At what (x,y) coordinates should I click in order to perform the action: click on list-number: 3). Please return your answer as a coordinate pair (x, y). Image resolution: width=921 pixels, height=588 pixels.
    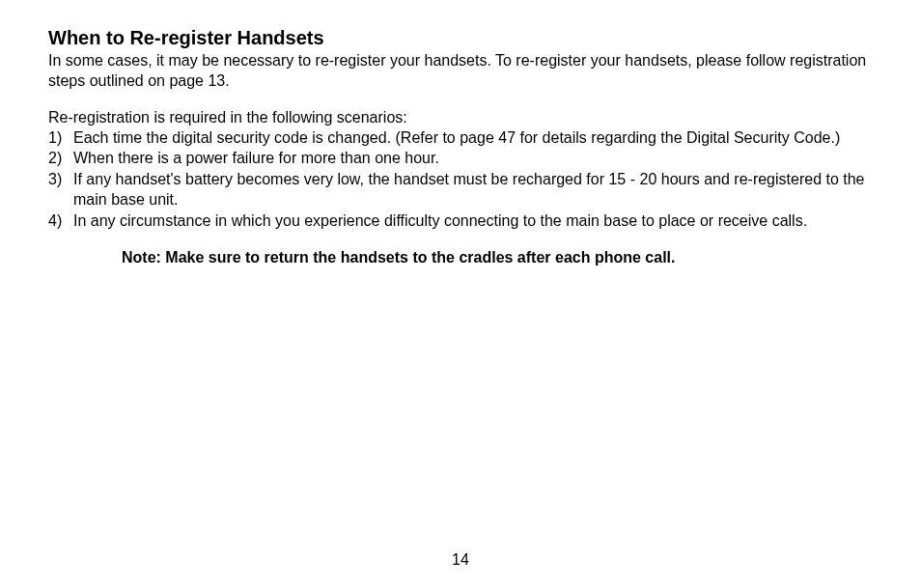
    Looking at the image, I should click on (61, 180).